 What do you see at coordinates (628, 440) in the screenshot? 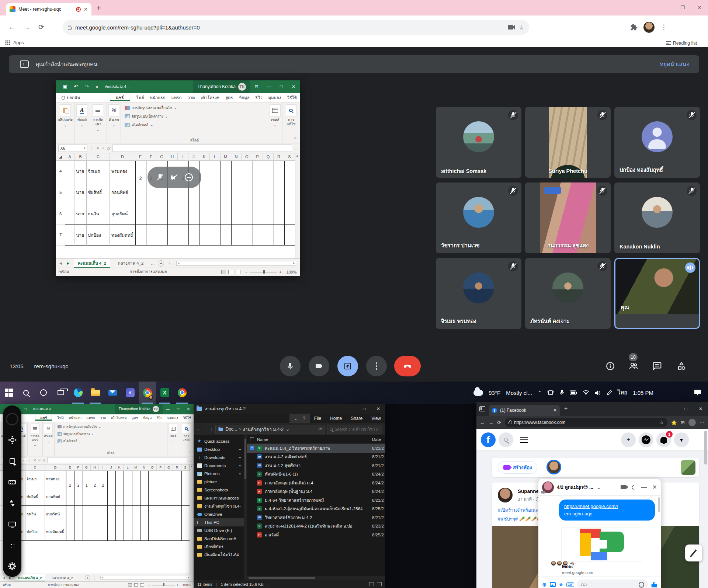
I see `fb-create-button: +` at bounding box center [628, 440].